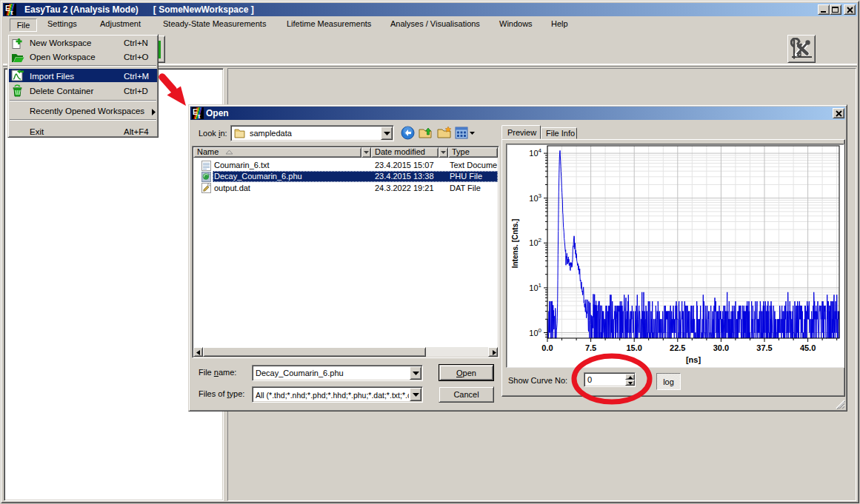 The width and height of the screenshot is (860, 504). I want to click on svg-text: 100, so click(535, 332).